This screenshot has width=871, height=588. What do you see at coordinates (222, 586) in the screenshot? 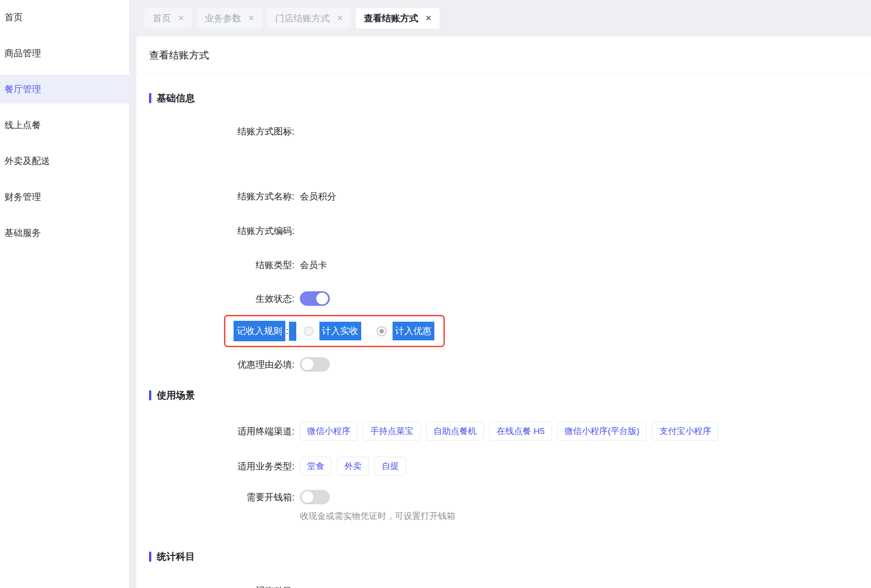
I see `accounting-subject-label: 记账科目:` at bounding box center [222, 586].